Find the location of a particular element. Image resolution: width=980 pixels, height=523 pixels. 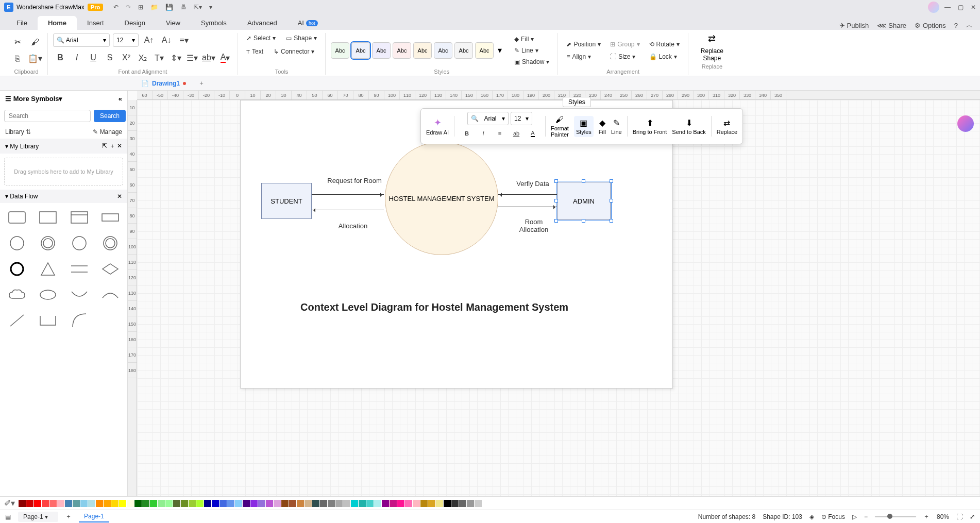

ft-color-icon: A is located at coordinates (533, 133).